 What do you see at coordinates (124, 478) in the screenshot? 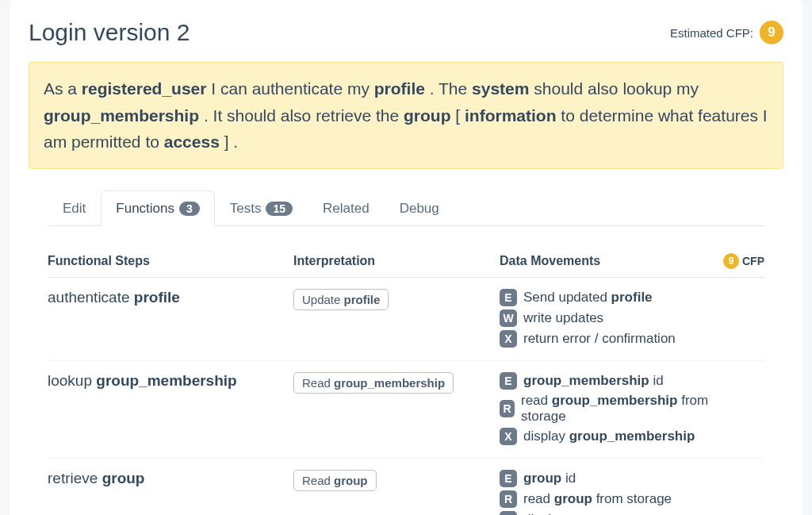
I see `step-keyword: group` at bounding box center [124, 478].